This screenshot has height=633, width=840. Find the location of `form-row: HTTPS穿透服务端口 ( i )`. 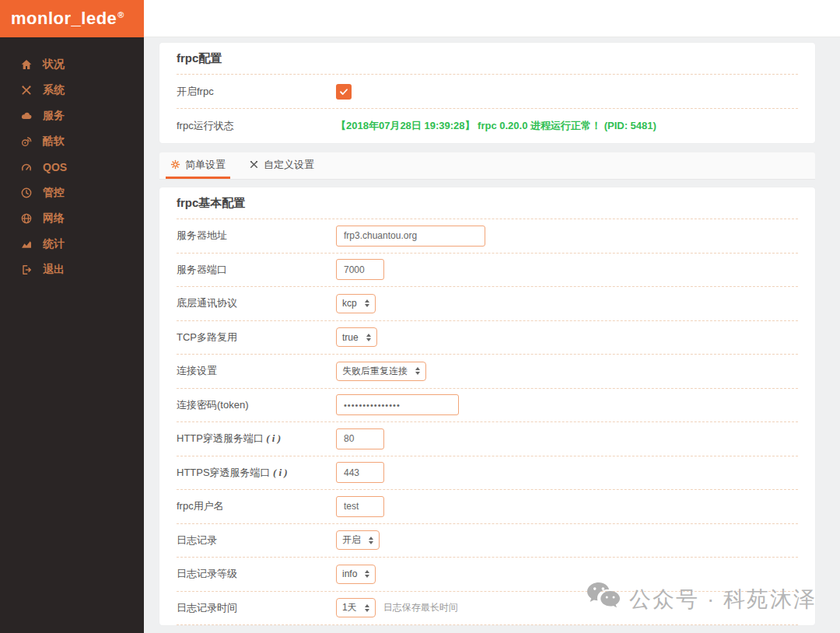

form-row: HTTPS穿透服务端口 ( i ) is located at coordinates (487, 474).